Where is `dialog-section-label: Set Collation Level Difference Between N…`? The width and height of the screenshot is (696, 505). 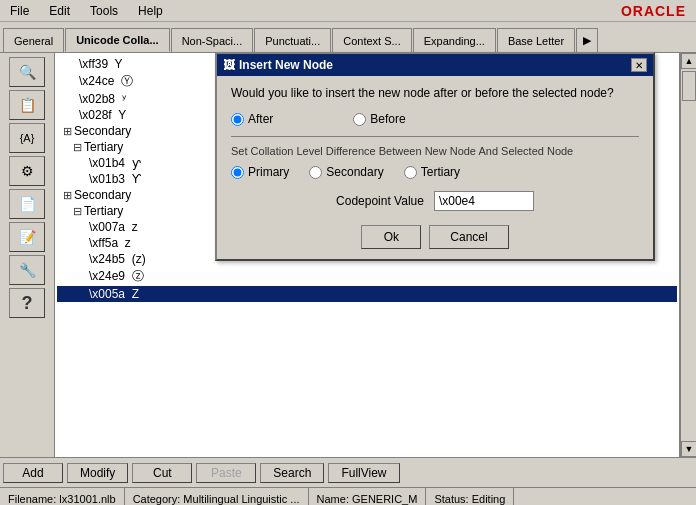
dialog-section-label: Set Collation Level Difference Between N… is located at coordinates (435, 151).